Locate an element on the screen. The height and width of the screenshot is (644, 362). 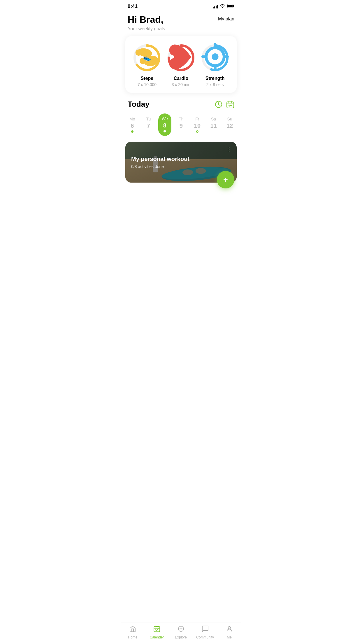
cardio-value: 3 x 20 min is located at coordinates (181, 85).